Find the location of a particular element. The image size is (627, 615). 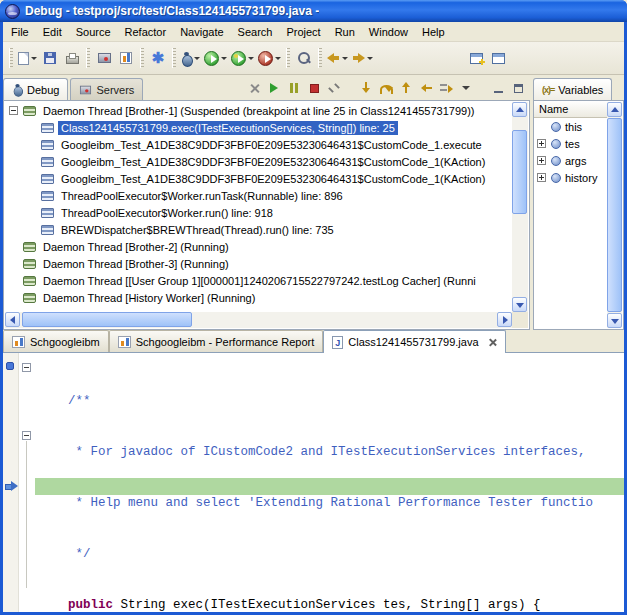

eclipse-logo-icon is located at coordinates (12, 12).